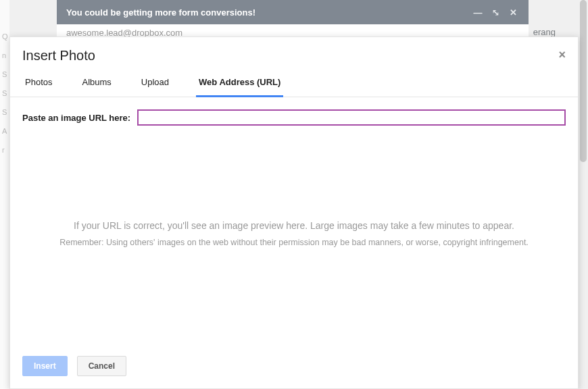 The width and height of the screenshot is (588, 389). What do you see at coordinates (294, 55) in the screenshot?
I see `modal-title: Insert Photo` at bounding box center [294, 55].